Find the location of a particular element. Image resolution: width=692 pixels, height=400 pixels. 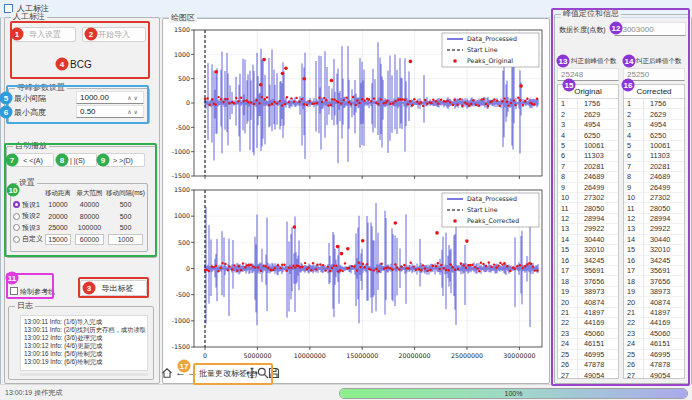

preset-row: 预设11000040000500 is located at coordinates (78, 205).